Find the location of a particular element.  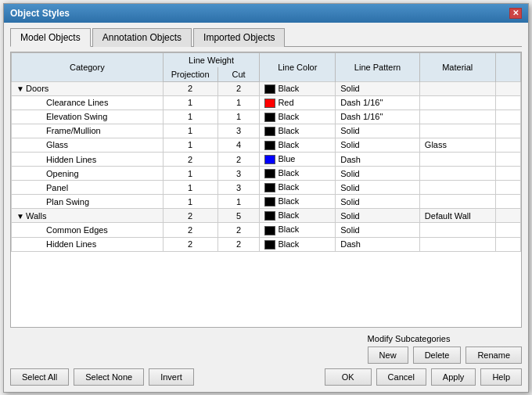

invert-button: Invert is located at coordinates (171, 377).